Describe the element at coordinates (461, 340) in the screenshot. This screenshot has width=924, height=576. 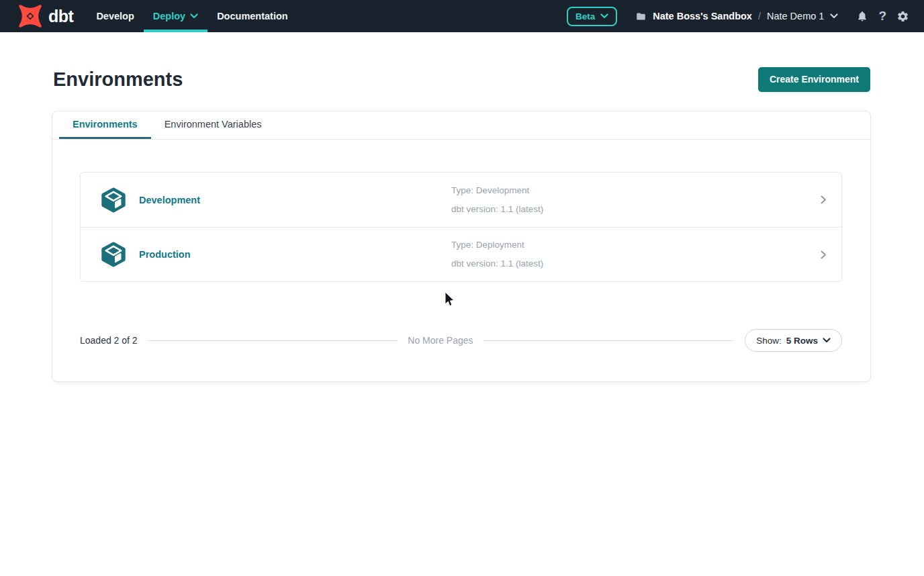
I see `pagination-bar: Loaded 2 of 2 No More Pages Show: 5 Rows` at that location.